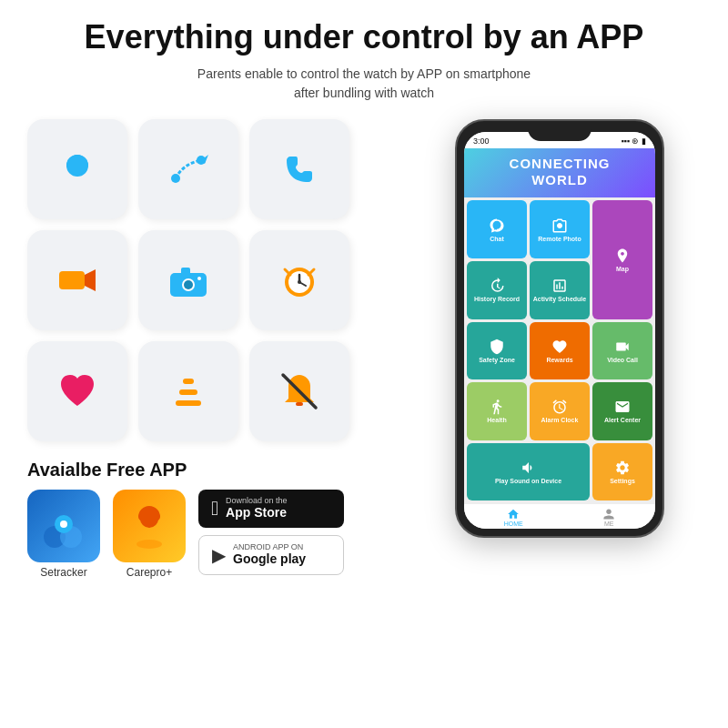 This screenshot has width=728, height=728. Describe the element at coordinates (218, 555) in the screenshot. I see `play-icon: ▶` at that location.